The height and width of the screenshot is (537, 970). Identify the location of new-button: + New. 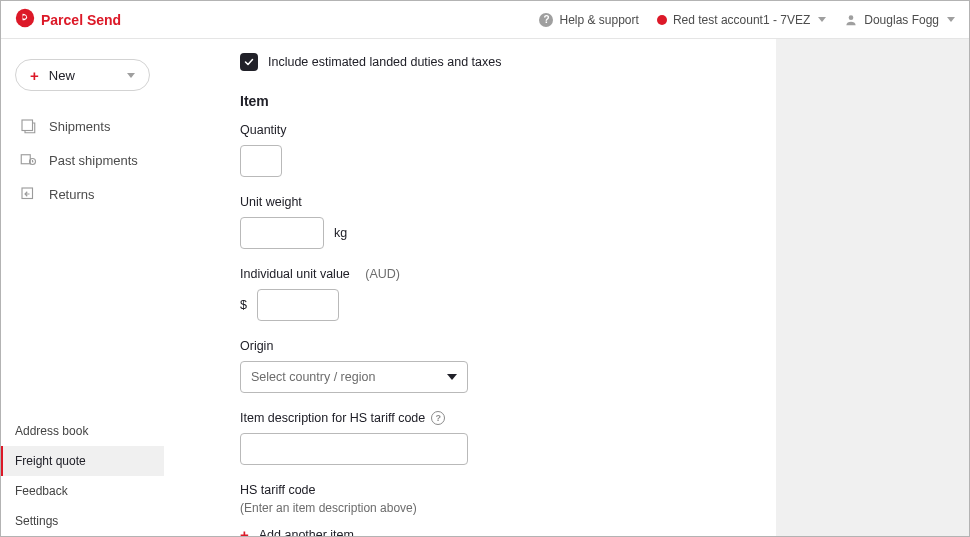
(82, 75).